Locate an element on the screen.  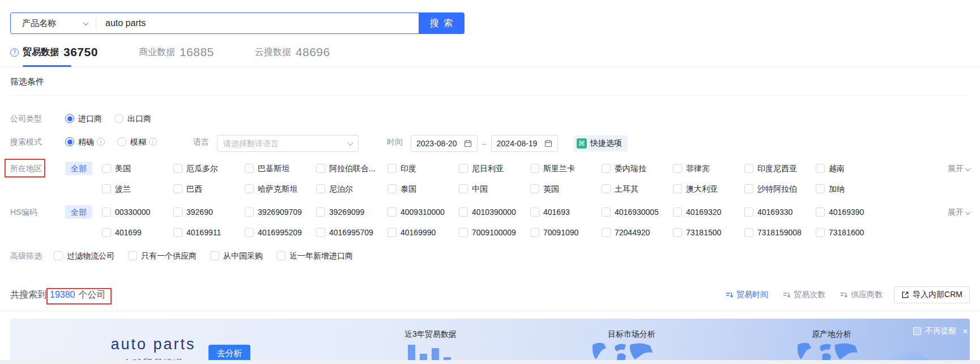
import-crm-button: 导入内部CRM is located at coordinates (932, 295).